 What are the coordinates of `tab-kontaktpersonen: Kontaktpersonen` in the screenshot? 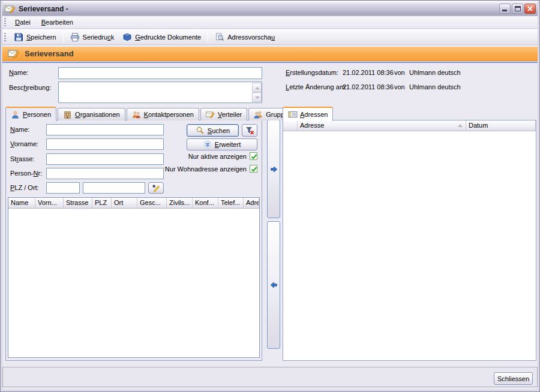 It's located at (163, 114).